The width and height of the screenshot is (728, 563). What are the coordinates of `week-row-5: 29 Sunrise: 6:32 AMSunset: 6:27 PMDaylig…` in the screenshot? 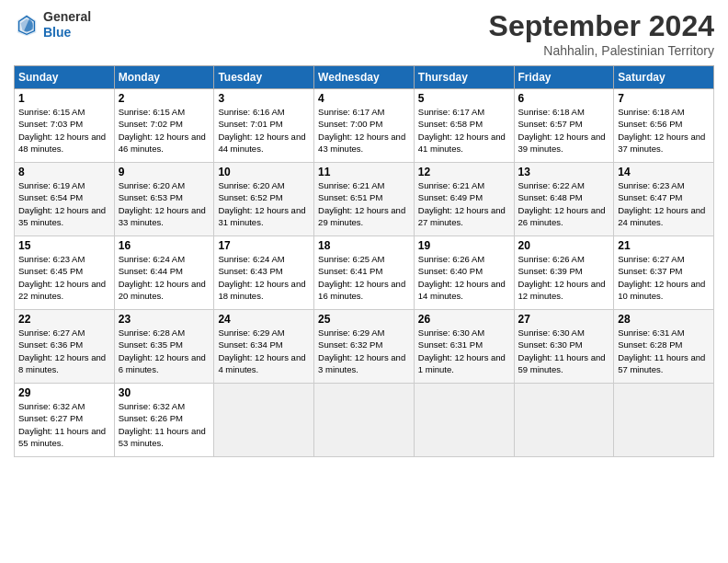 It's located at (364, 420).